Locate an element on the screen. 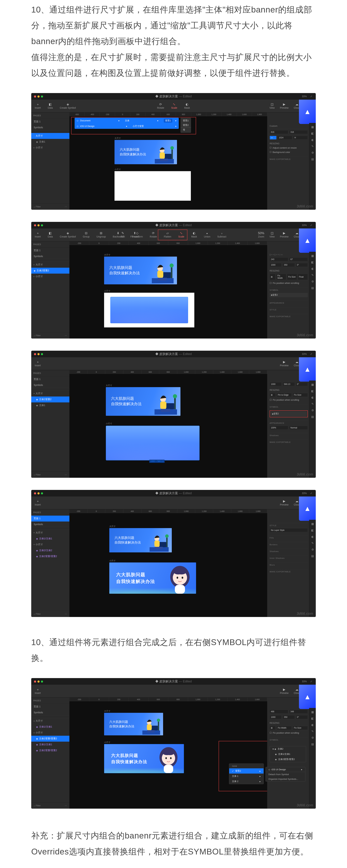  dd-document: Document is located at coordinates (85, 121).